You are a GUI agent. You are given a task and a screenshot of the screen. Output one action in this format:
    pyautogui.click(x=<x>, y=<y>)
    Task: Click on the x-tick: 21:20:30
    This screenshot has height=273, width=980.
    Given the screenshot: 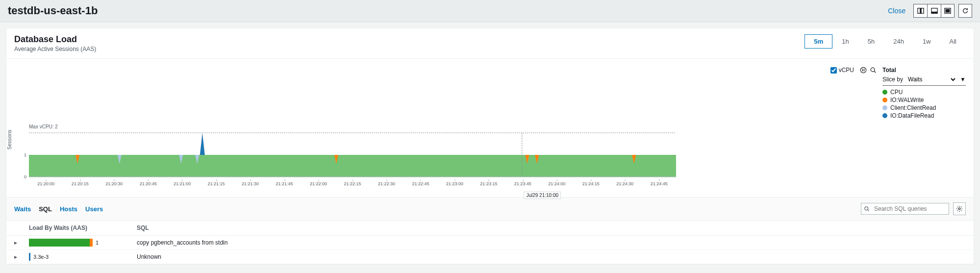 What is the action you would take?
    pyautogui.click(x=114, y=184)
    